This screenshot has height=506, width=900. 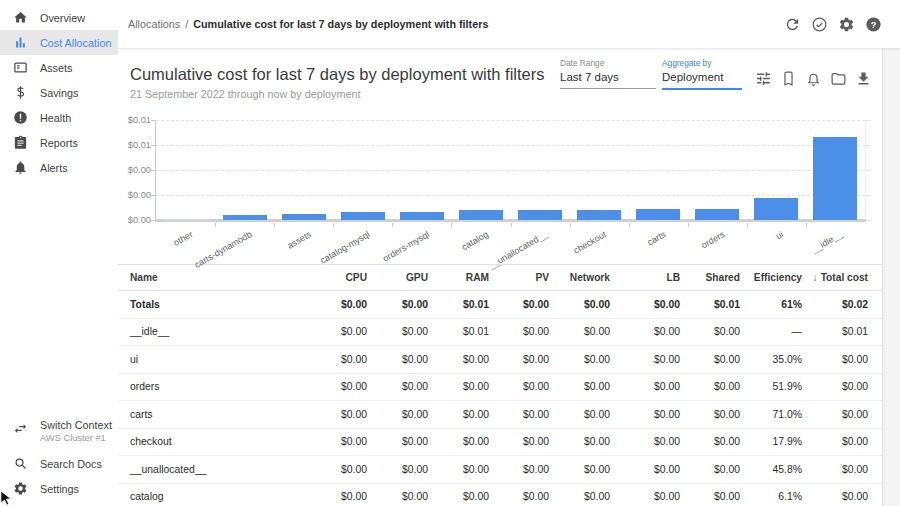 I want to click on sidebar-item-overview: Overview, so click(x=59, y=18).